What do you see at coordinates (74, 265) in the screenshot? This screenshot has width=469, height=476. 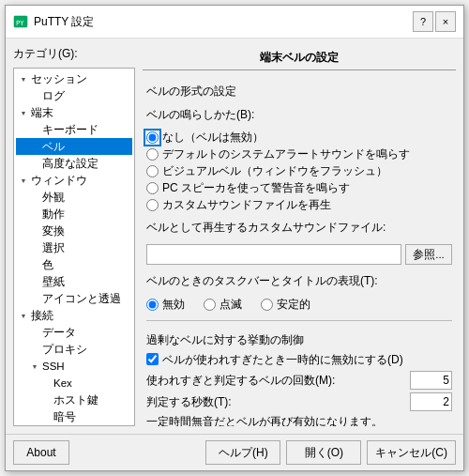 I see `tree-item-color: 色` at bounding box center [74, 265].